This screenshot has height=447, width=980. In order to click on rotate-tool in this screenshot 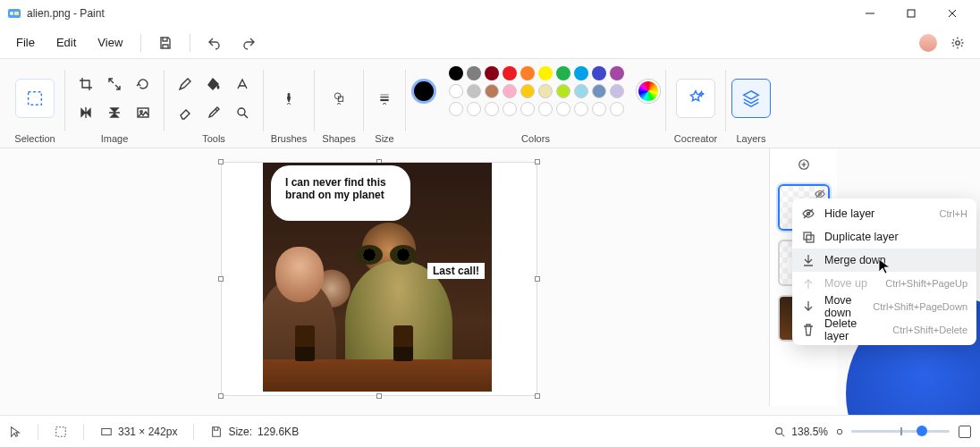, I will do `click(143, 84)`.